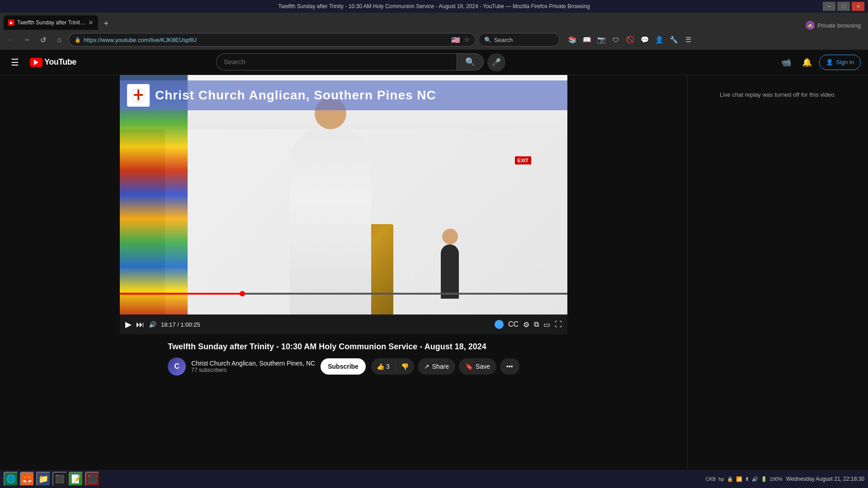 Image resolution: width=868 pixels, height=488 pixels. Describe the element at coordinates (844, 6) in the screenshot. I see `maximize-button: □` at that location.